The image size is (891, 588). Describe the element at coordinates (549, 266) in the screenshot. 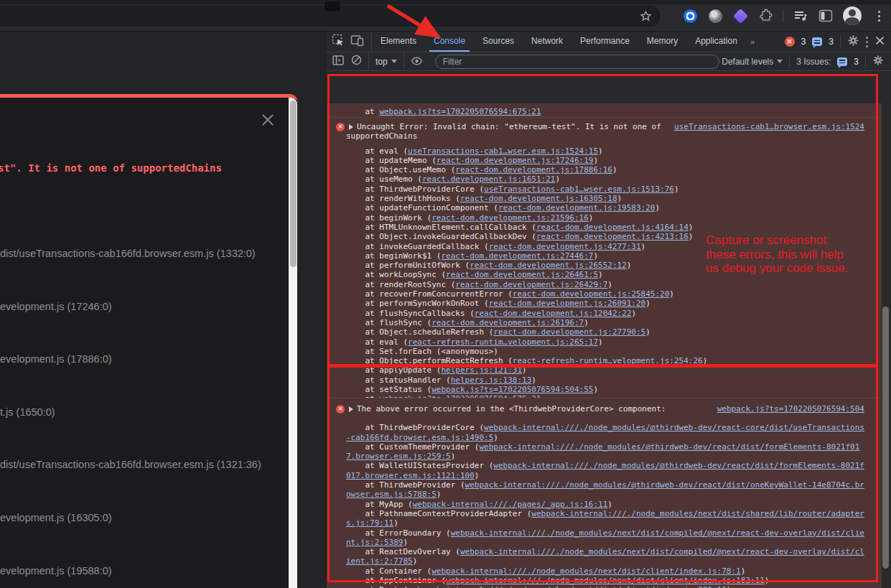

I see `stack-link: react-dom.development.js:26552:12` at that location.